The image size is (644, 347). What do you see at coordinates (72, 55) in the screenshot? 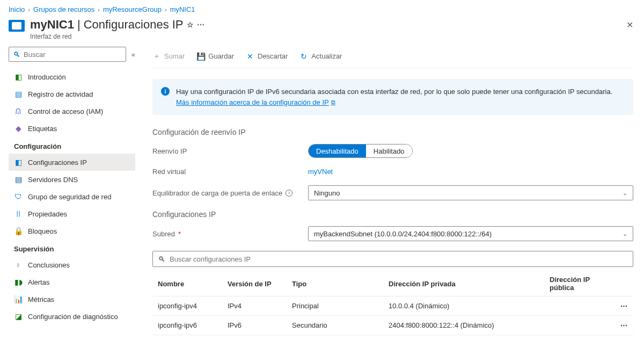
I see `sidebar-search-input` at bounding box center [72, 55].